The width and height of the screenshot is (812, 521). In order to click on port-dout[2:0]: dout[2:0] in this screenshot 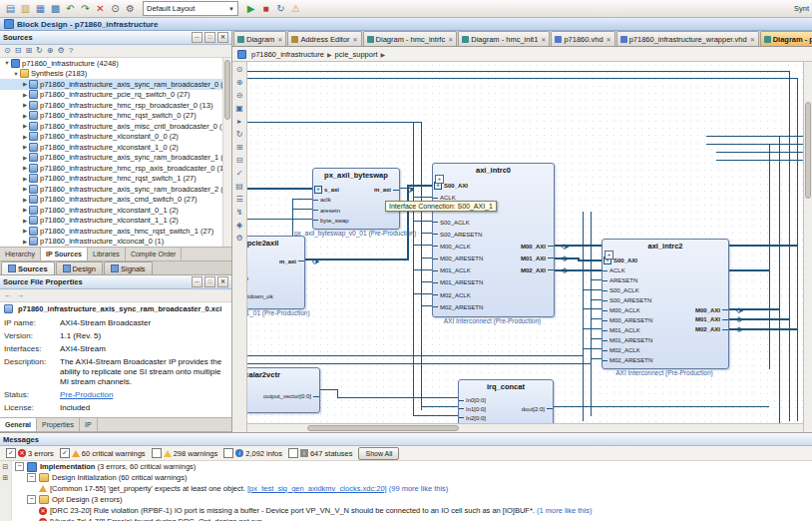, I will do `click(506, 409)`.